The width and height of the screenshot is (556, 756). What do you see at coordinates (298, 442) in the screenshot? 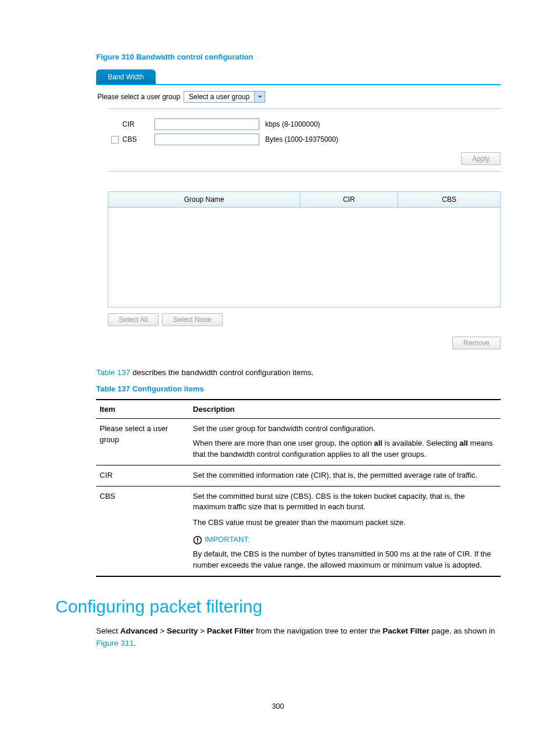
I see `table-row: Please select a user group Set the user …` at bounding box center [298, 442].